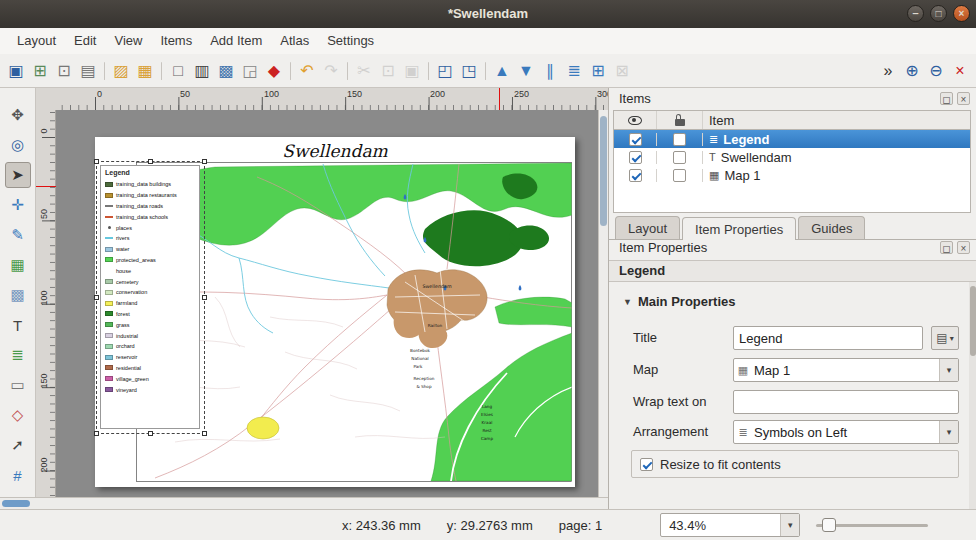 The width and height of the screenshot is (976, 540). I want to click on zoom-out-icon: ⊖, so click(936, 71).